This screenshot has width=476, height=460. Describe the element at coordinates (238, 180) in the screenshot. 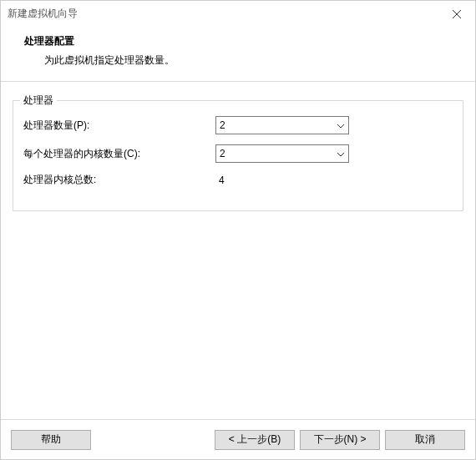

I see `row-total-cores: 处理器内核总数: 4` at that location.